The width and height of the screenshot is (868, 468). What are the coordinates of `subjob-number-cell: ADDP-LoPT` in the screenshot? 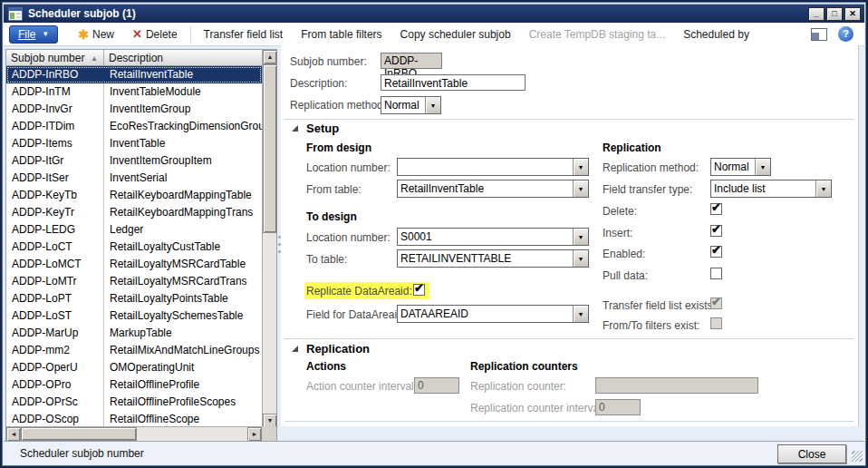 It's located at (55, 299).